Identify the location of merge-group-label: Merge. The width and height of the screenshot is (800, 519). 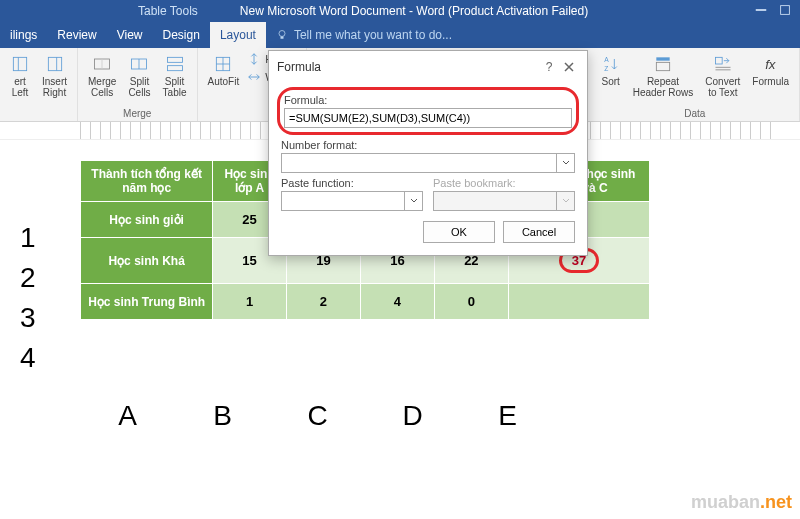
(137, 114).